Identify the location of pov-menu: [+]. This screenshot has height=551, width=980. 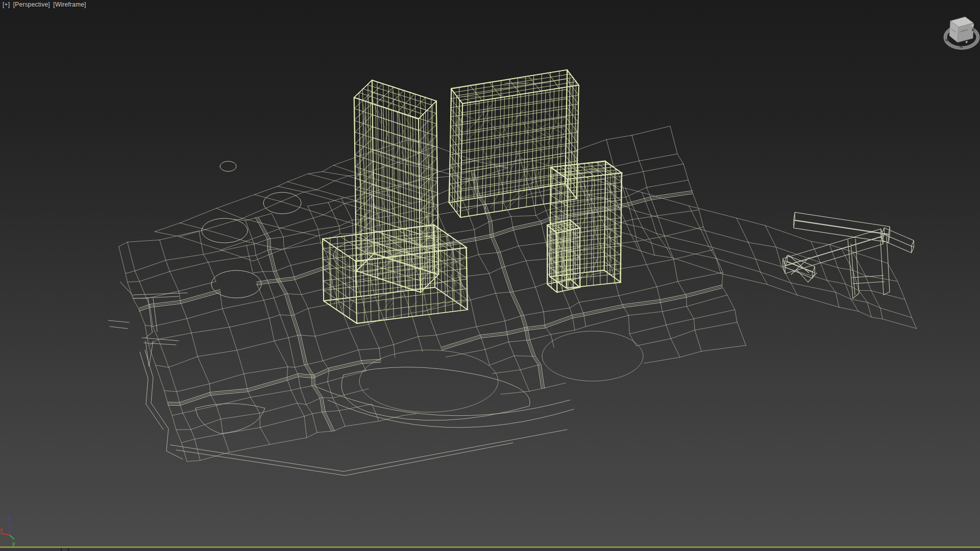
(6, 5).